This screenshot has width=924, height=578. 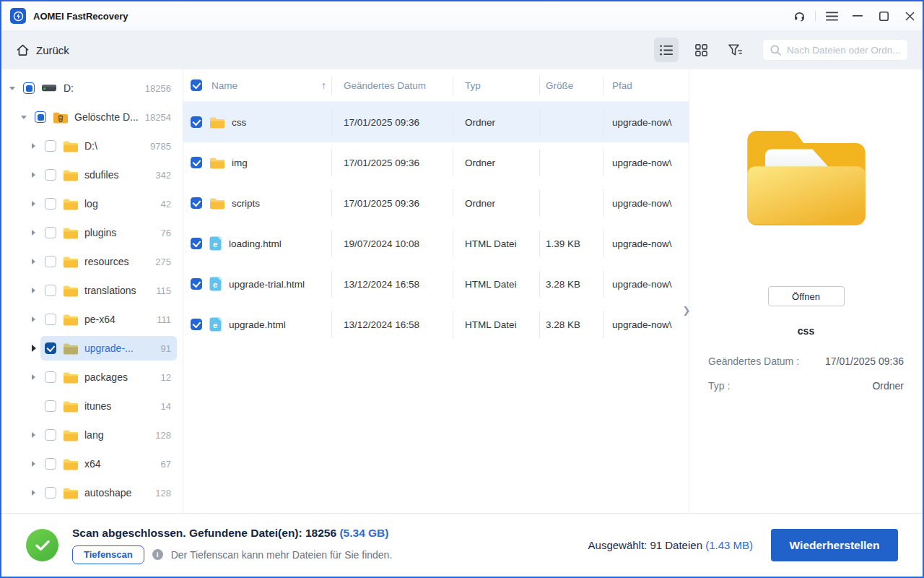 I want to click on close-button, so click(x=910, y=16).